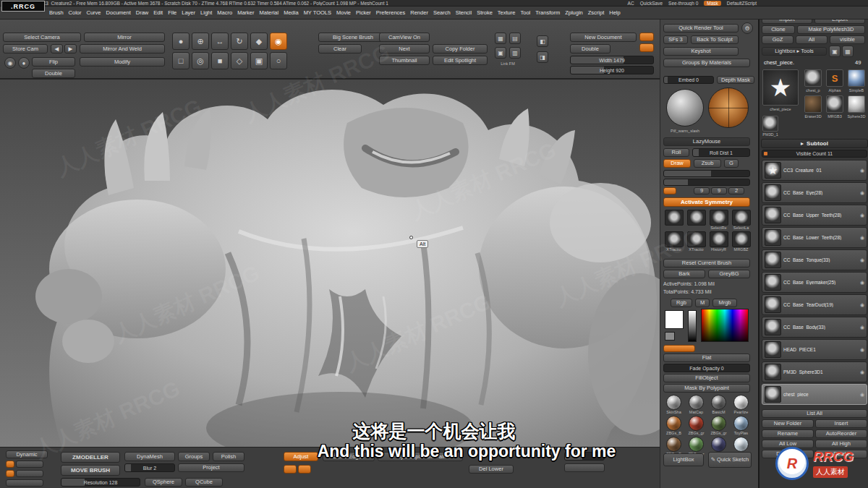 The width and height of the screenshot is (868, 488). What do you see at coordinates (206, 13) in the screenshot?
I see `menu-item: Light` at bounding box center [206, 13].